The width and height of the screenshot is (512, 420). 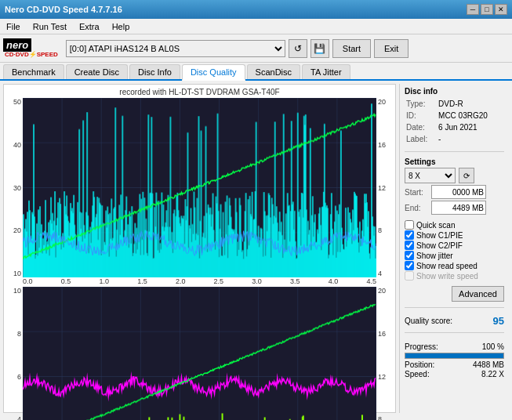 What do you see at coordinates (176, 49) in the screenshot?
I see `drive-select: [0:0] ATAPI iHAS124 B AL0S` at bounding box center [176, 49].